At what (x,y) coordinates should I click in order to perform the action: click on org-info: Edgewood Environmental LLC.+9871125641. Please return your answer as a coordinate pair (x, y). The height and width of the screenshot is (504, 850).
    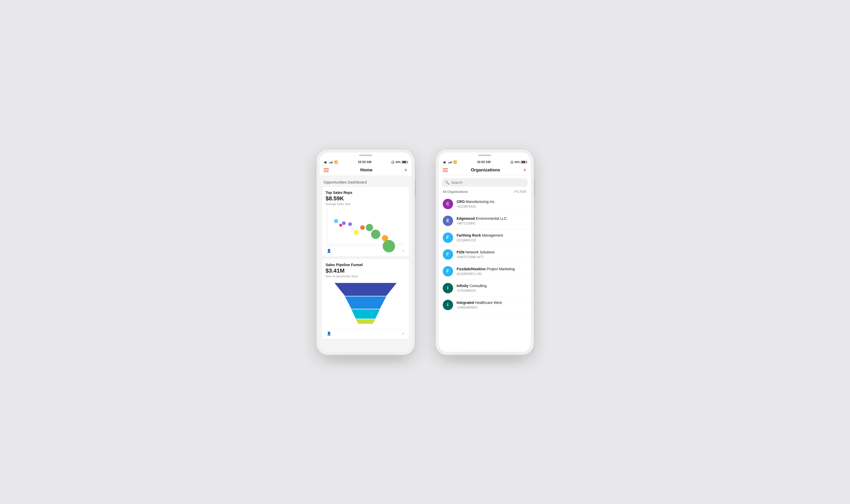
    Looking at the image, I should click on (492, 220).